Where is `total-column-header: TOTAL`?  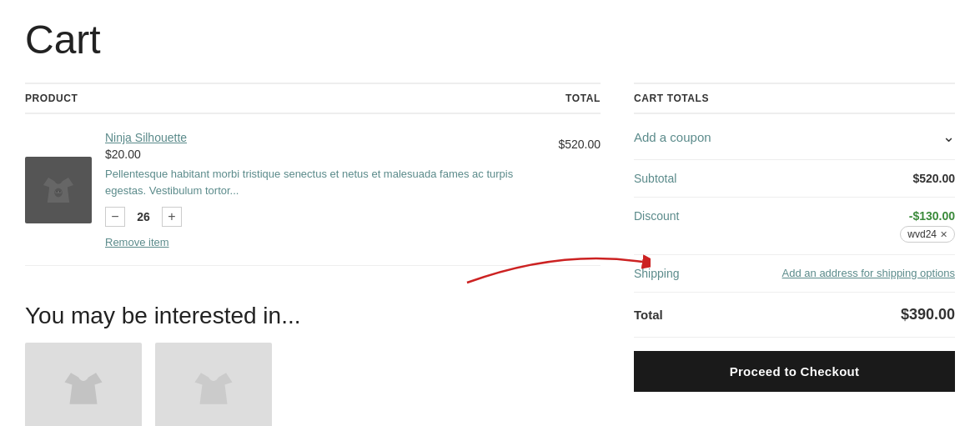 total-column-header: TOTAL is located at coordinates (583, 98).